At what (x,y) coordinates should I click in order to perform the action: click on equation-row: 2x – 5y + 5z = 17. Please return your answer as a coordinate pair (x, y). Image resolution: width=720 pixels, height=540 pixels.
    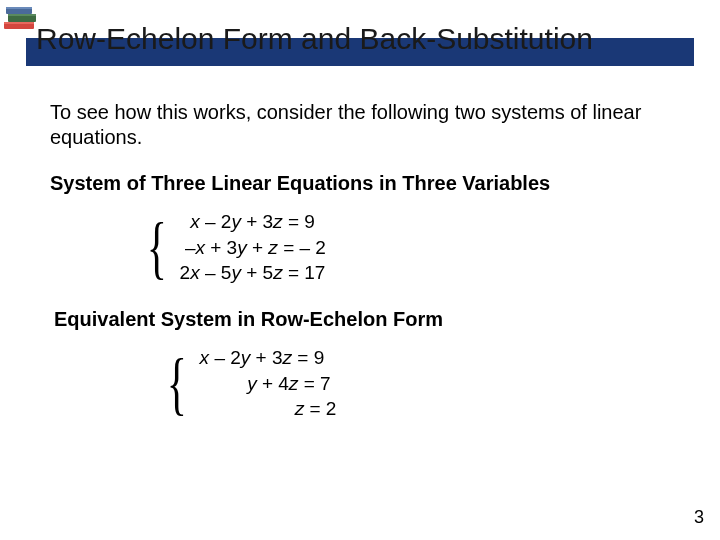
    Looking at the image, I should click on (253, 273).